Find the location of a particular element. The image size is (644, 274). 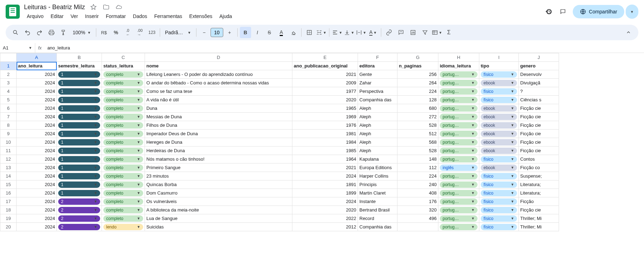

cell: 2009 is located at coordinates (325, 83).